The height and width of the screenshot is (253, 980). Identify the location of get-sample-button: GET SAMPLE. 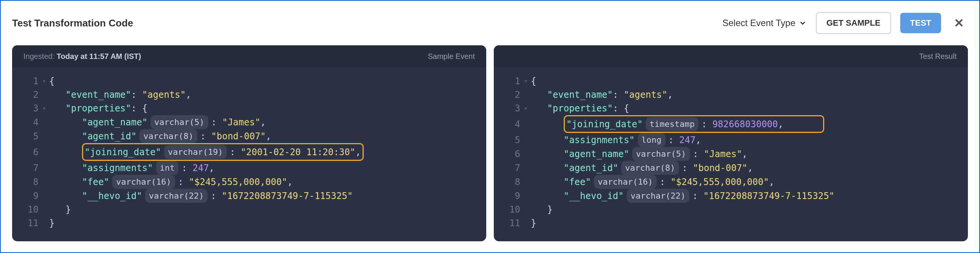
(854, 23).